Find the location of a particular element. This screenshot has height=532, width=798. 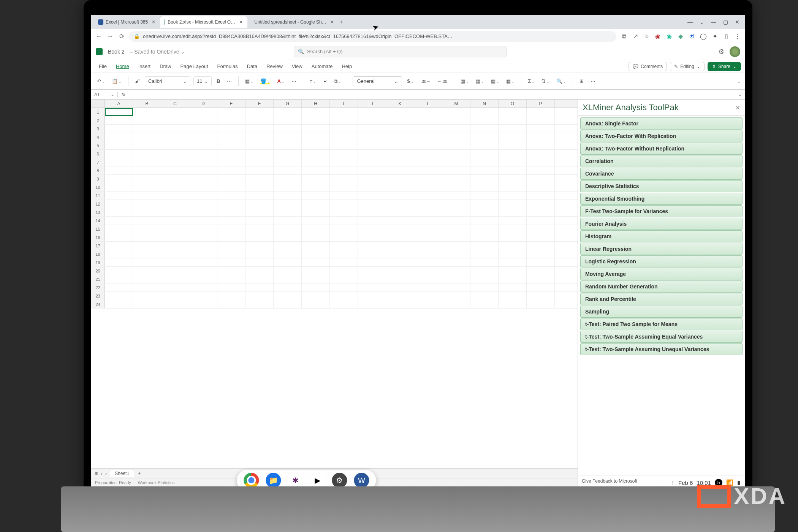

column-header: B is located at coordinates (147, 103).